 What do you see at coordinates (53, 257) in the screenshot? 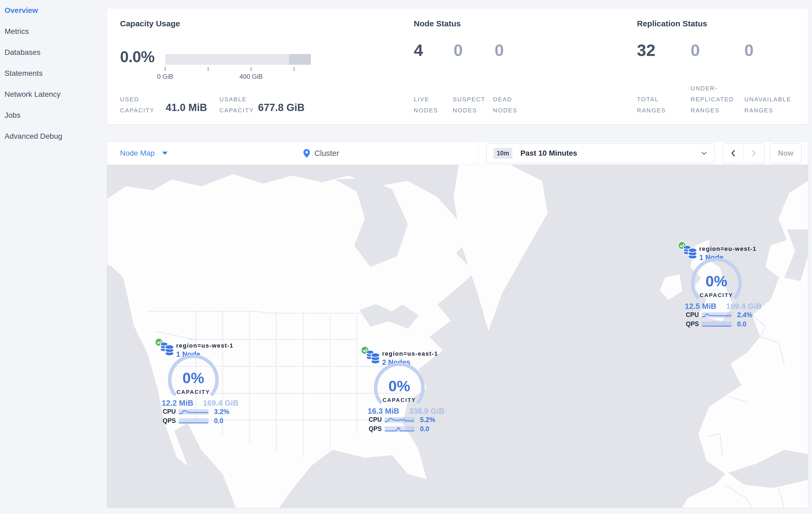
I see `sidebar: Overview Metrics Databases Statements Ne…` at bounding box center [53, 257].